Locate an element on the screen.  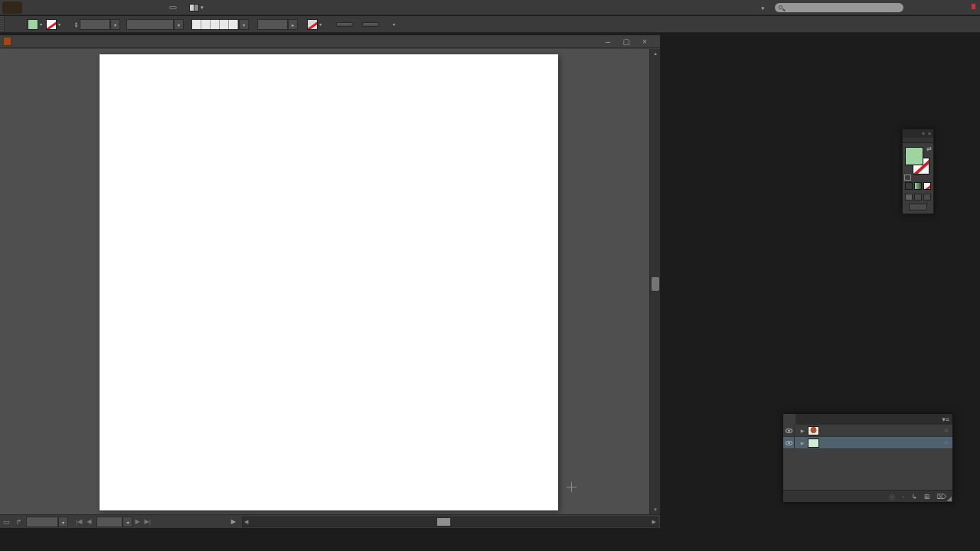
search-icon is located at coordinates (781, 8).